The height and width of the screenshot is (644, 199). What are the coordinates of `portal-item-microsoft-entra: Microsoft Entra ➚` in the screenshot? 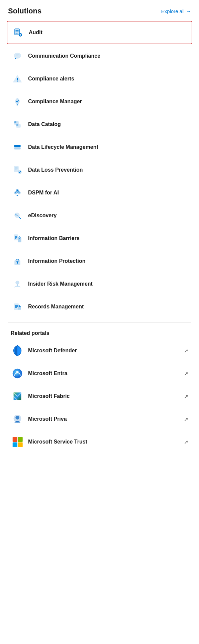 It's located at (100, 373).